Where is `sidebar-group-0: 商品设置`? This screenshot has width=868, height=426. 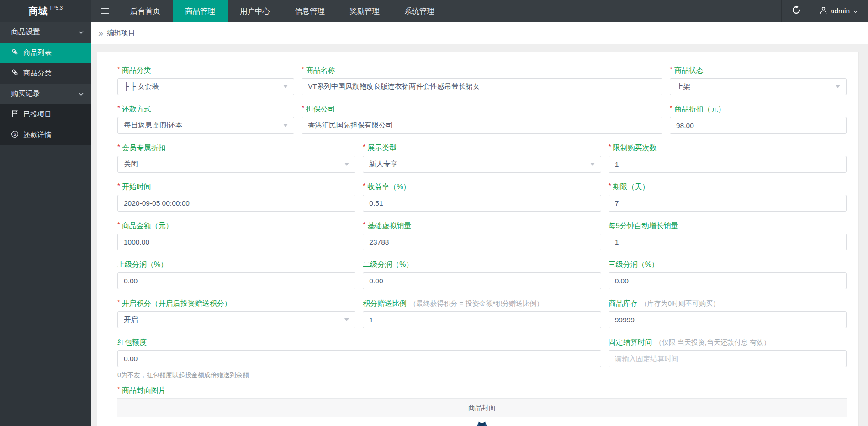
sidebar-group-0: 商品设置 is located at coordinates (46, 32).